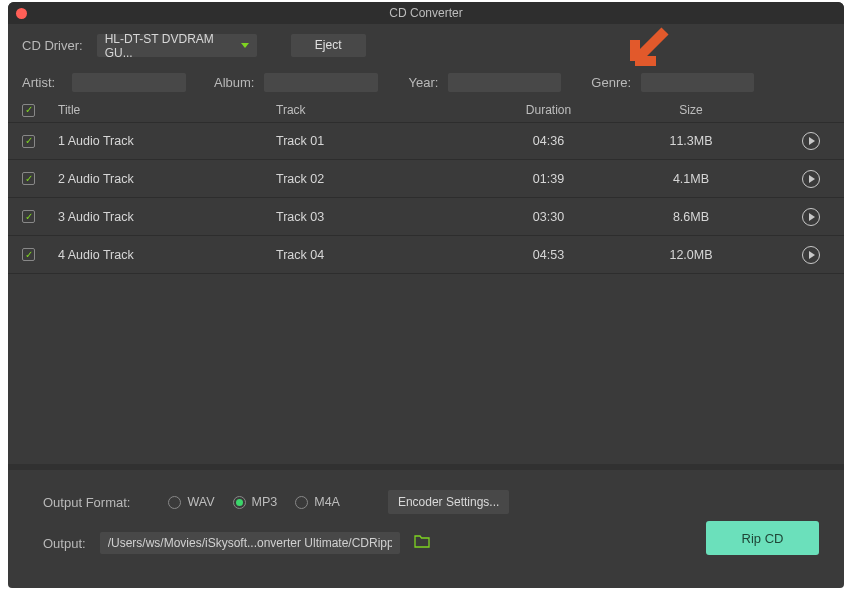 This screenshot has height=589, width=850. I want to click on genre-input, so click(698, 82).